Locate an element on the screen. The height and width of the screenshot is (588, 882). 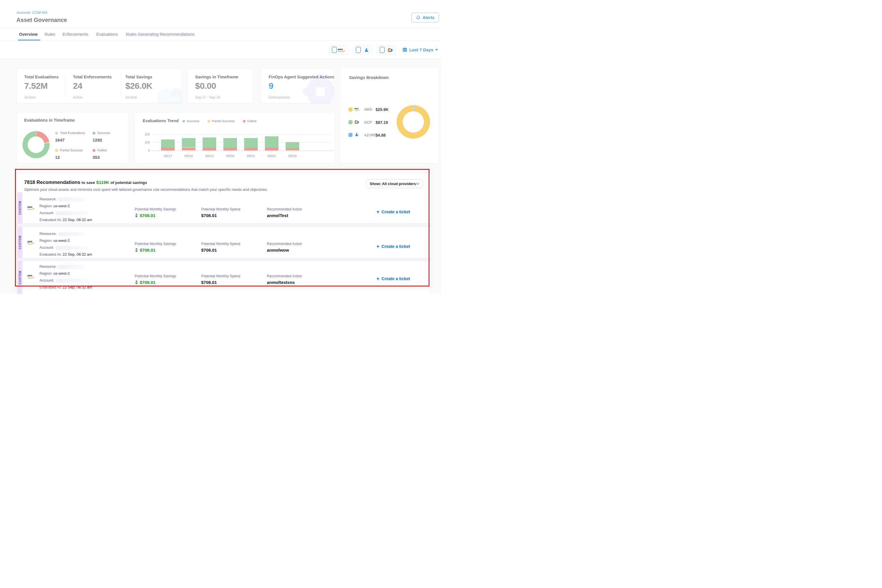
total-evaluations-title: Total Evaluations is located at coordinates (41, 77).